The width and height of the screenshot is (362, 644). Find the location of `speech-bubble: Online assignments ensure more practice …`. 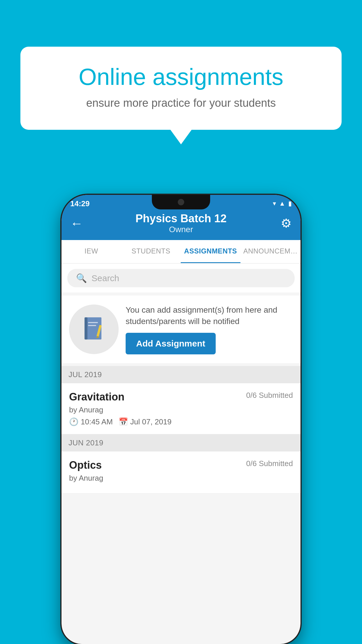

speech-bubble: Online assignments ensure more practice … is located at coordinates (181, 88).